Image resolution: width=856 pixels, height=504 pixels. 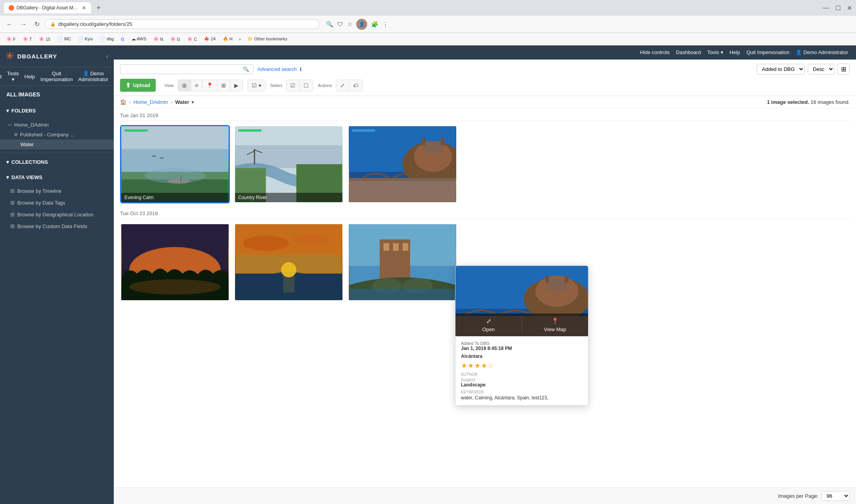 What do you see at coordinates (192, 39) in the screenshot?
I see `bookmark-c: 🌸 C` at bounding box center [192, 39].